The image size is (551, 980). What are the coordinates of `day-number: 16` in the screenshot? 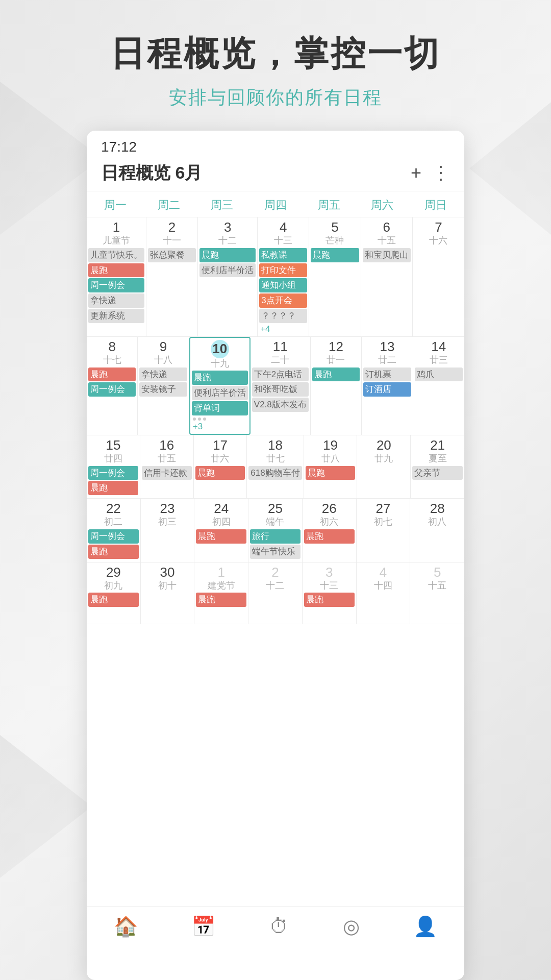 It's located at (167, 445).